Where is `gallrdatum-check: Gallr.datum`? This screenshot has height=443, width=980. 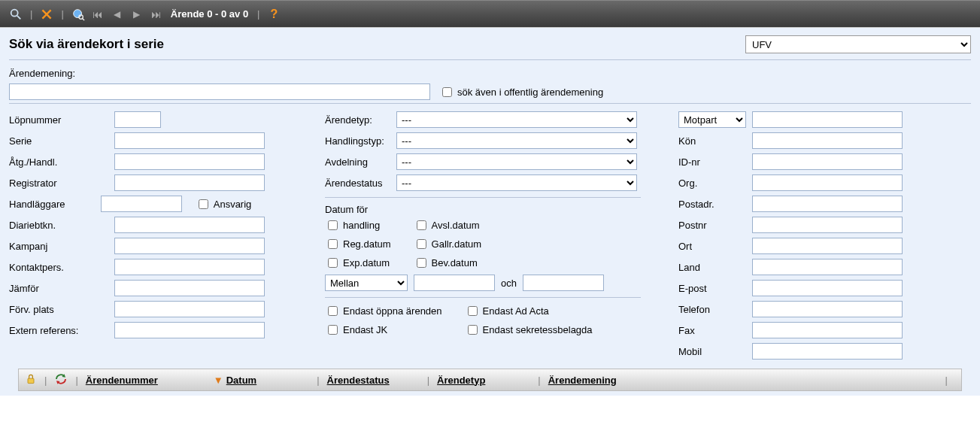 gallrdatum-check: Gallr.datum is located at coordinates (448, 244).